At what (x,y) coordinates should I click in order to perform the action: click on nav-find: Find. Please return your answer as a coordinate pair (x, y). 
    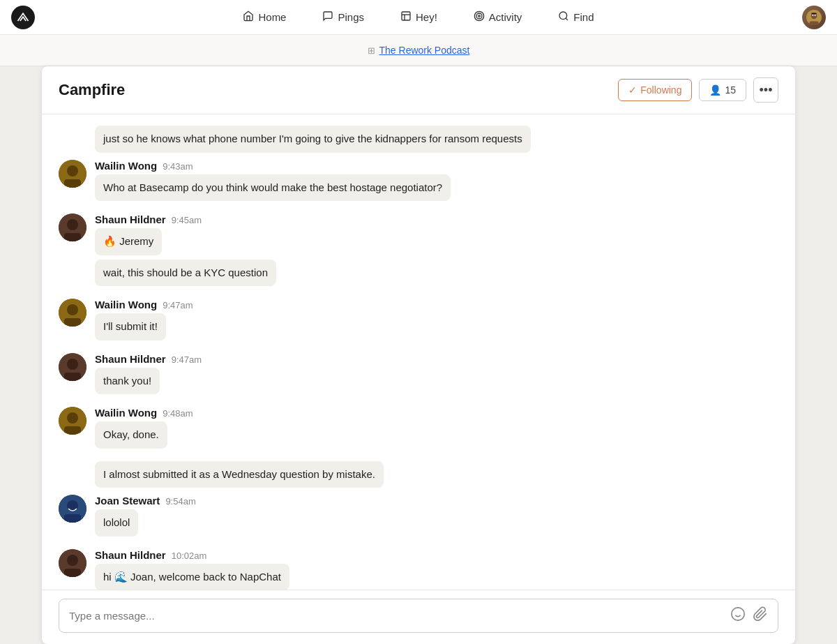
    Looking at the image, I should click on (576, 17).